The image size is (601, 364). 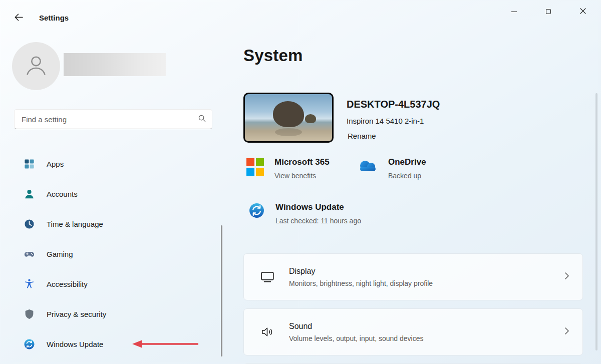 What do you see at coordinates (413, 277) in the screenshot?
I see `settings-row-display: Display Monitors, brightness, night ligh…` at bounding box center [413, 277].